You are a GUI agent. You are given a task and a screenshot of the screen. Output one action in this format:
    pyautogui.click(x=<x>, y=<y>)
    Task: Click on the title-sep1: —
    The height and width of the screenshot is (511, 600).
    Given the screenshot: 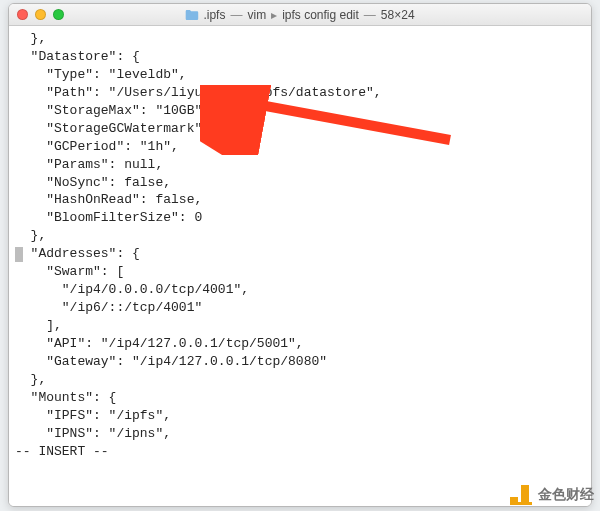 What is the action you would take?
    pyautogui.click(x=236, y=15)
    